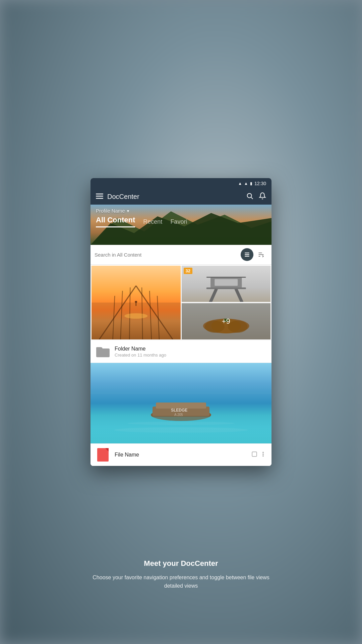 The width and height of the screenshot is (362, 644). What do you see at coordinates (103, 455) in the screenshot?
I see `file-icon` at bounding box center [103, 455].